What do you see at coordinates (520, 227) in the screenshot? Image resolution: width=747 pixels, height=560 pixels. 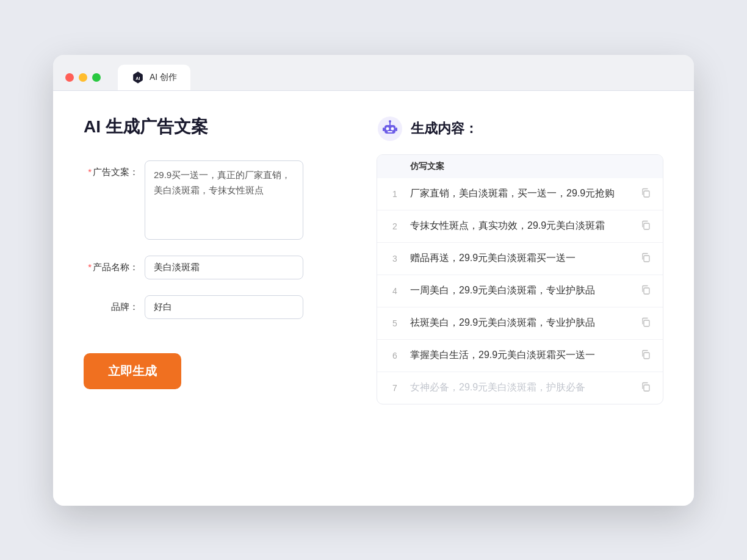 I see `result-row: 2 专抹女性斑点，真实功效，29.9元美白淡斑霜` at bounding box center [520, 227].